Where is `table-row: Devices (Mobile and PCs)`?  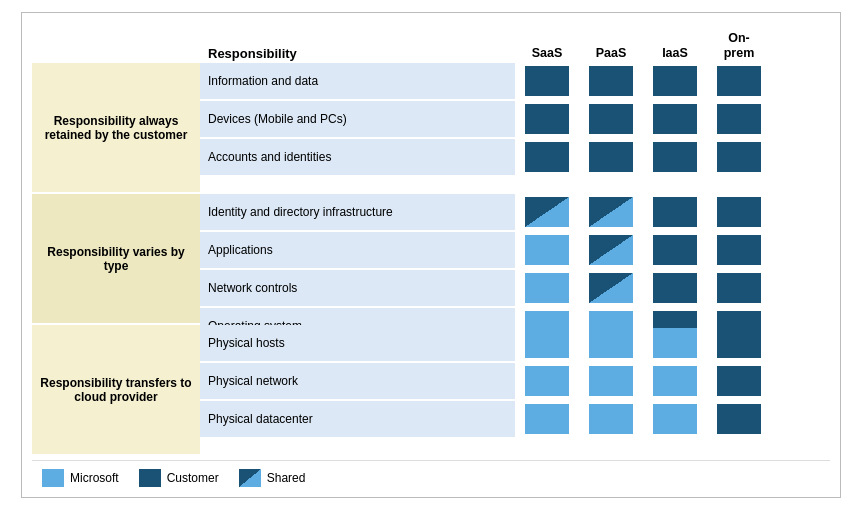 table-row: Devices (Mobile and PCs) is located at coordinates (515, 120).